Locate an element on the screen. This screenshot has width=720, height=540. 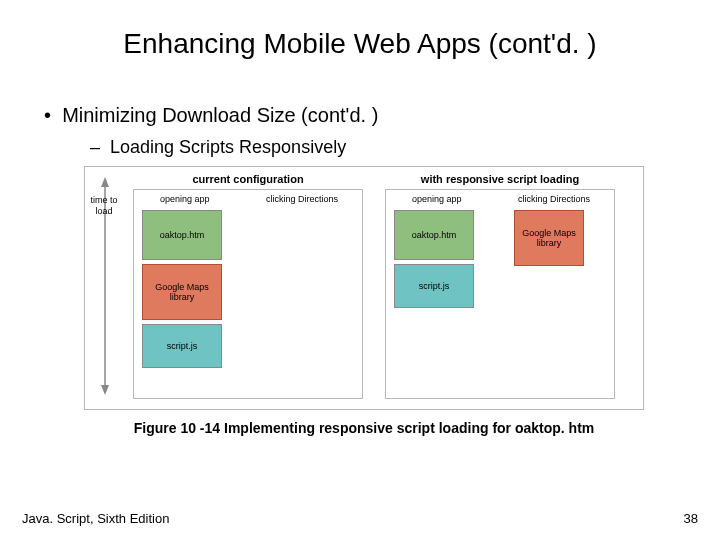
box-maps-left: Google Maps library is located at coordinates (182, 292).